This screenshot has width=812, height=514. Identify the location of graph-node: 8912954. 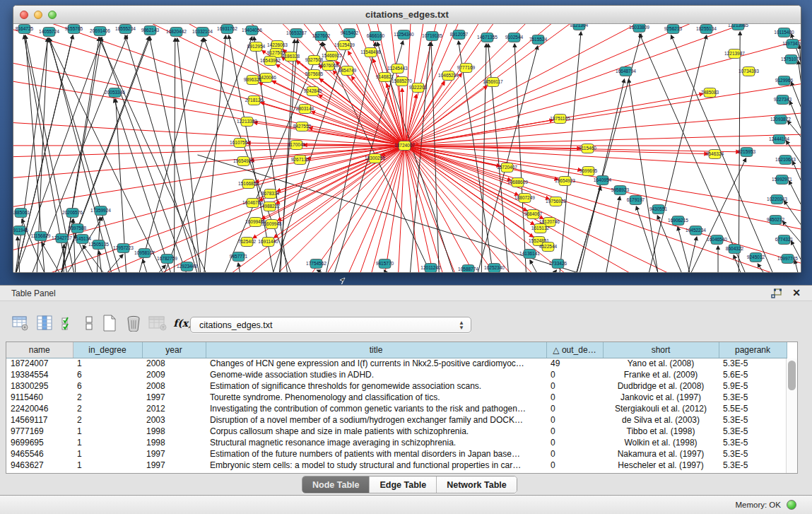
(257, 47).